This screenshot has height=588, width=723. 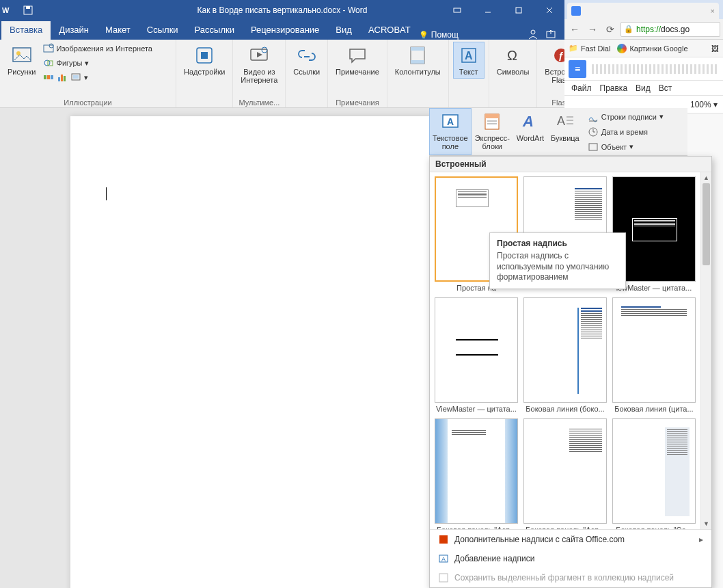 I want to click on tab-design: Дизайн, so click(x=74, y=30).